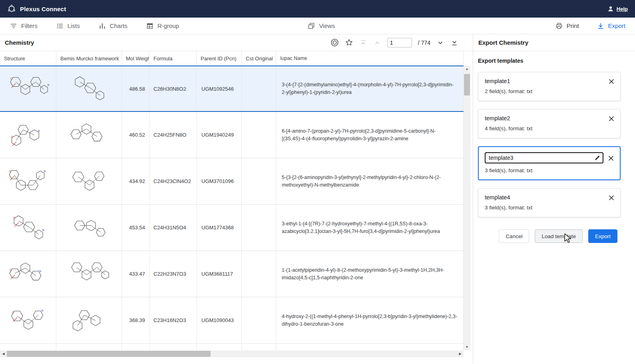  Describe the element at coordinates (232, 58) in the screenshot. I see `column-header-row: StructureBemis Murcko frameworkMol Weigh…` at that location.